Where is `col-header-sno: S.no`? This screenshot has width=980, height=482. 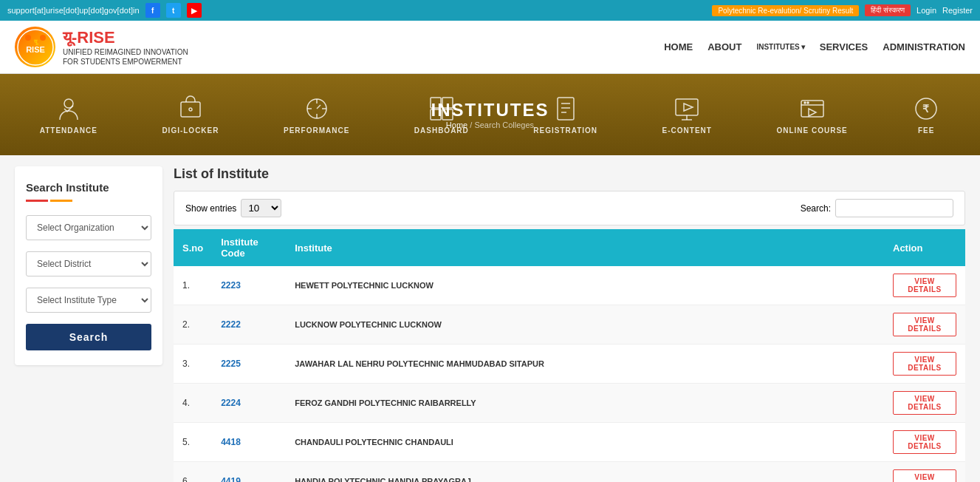
col-header-sno: S.no is located at coordinates (193, 248).